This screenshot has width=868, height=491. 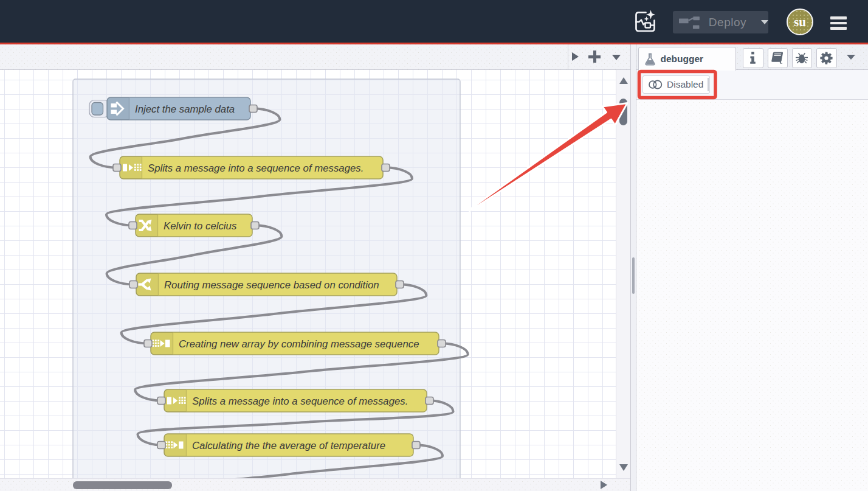 I want to click on sidebar-menu-caret-icon, so click(x=851, y=57).